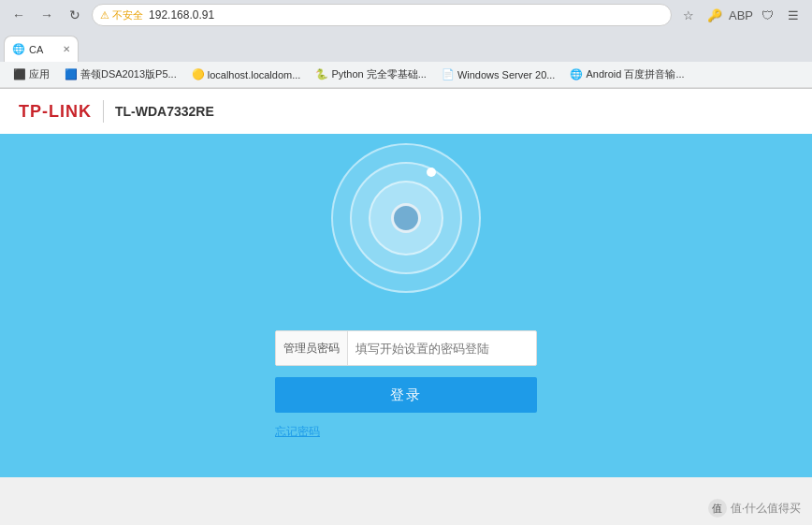  What do you see at coordinates (765, 509) in the screenshot?
I see `watermark-text: 值·什么值得买` at bounding box center [765, 509].